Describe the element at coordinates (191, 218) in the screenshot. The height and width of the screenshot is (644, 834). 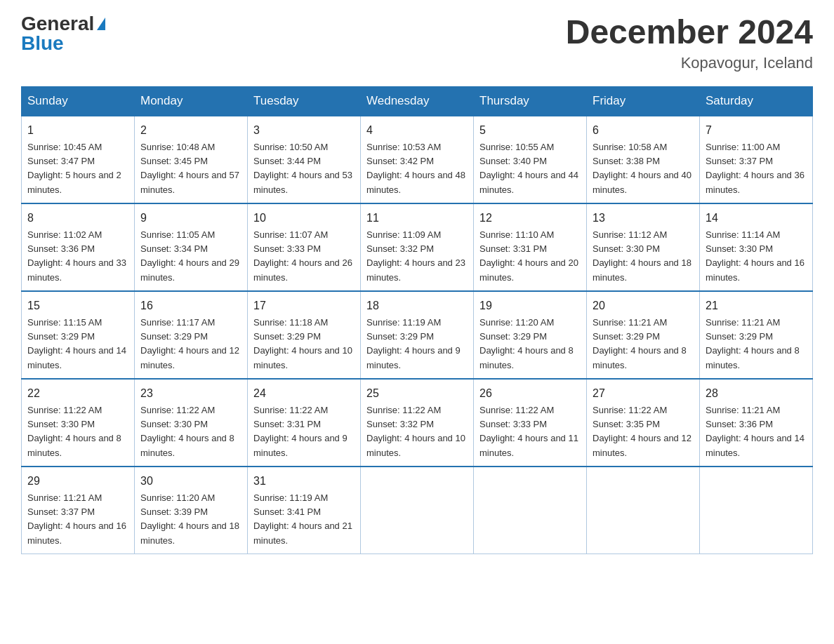
I see `day-number: 9` at that location.